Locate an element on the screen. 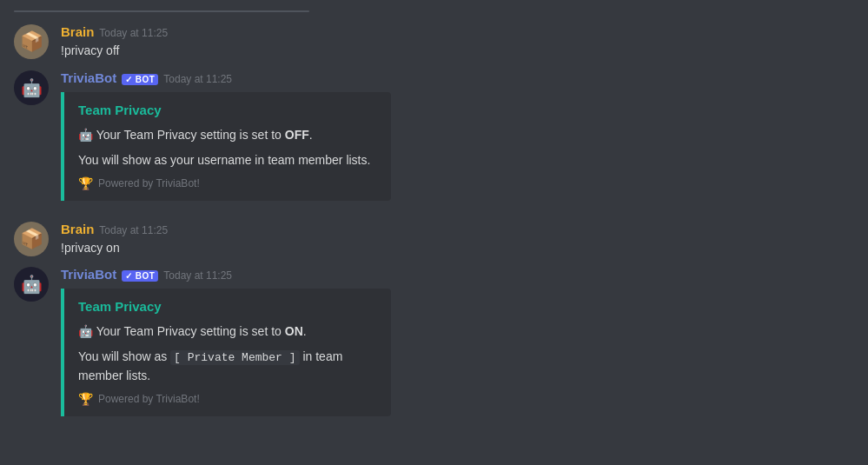 The width and height of the screenshot is (868, 465). embed-footer-1: 🏆 Powered by TriviaBot! is located at coordinates (228, 183).